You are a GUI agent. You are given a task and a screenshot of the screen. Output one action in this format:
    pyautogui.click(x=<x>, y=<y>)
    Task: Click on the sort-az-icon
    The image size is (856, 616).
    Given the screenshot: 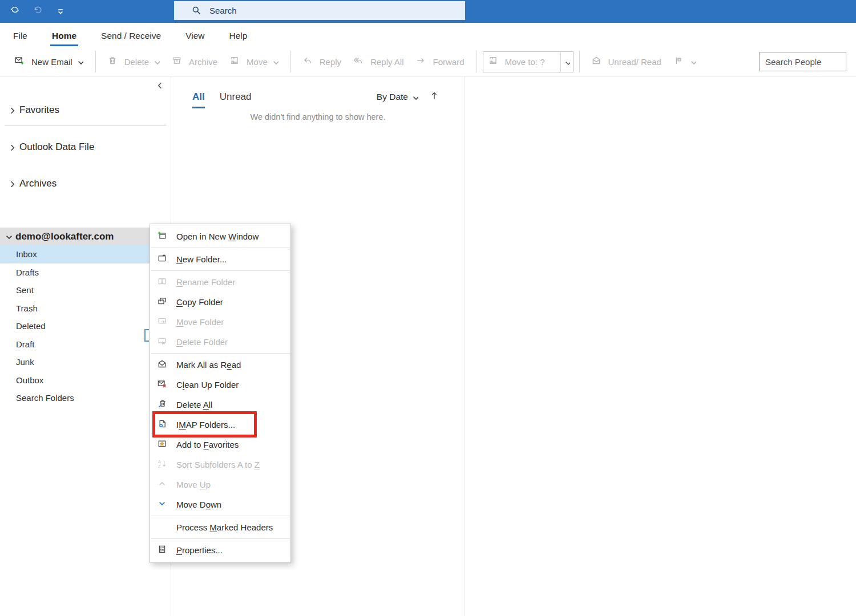 What is the action you would take?
    pyautogui.click(x=163, y=465)
    